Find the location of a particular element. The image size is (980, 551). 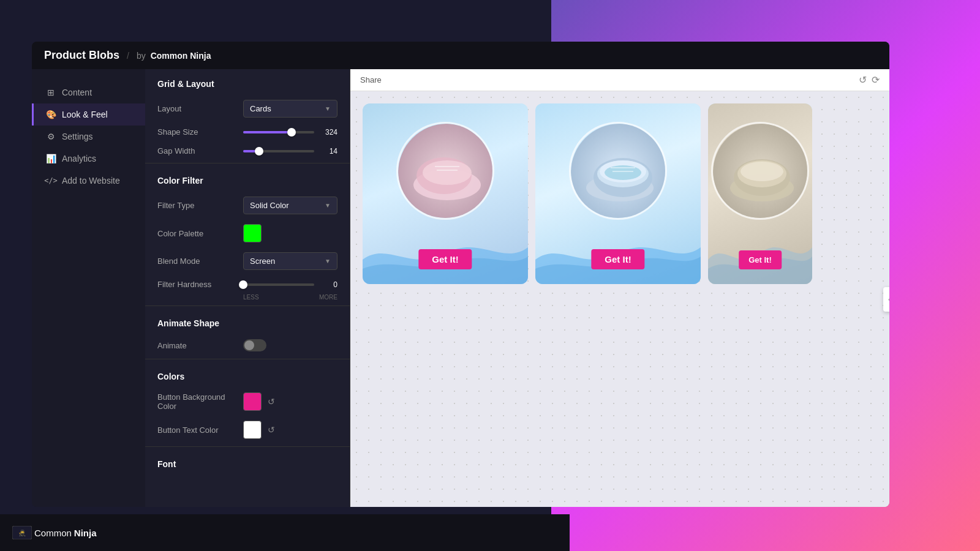

gap-width-row: Gap Width 14 is located at coordinates (247, 151).